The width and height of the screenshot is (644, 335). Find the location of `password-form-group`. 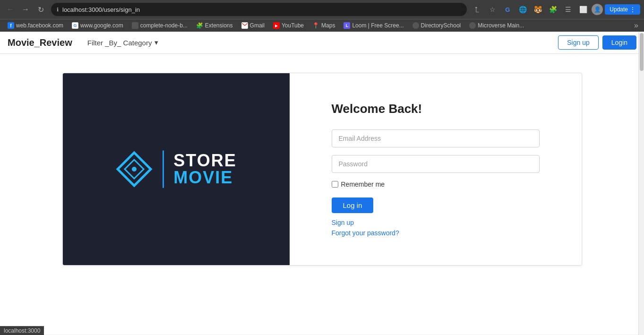

password-form-group is located at coordinates (436, 164).